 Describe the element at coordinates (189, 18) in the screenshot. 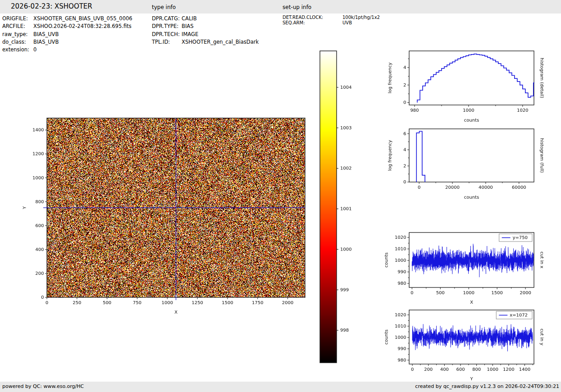

I see `dpr-catg-value: CALIB` at that location.